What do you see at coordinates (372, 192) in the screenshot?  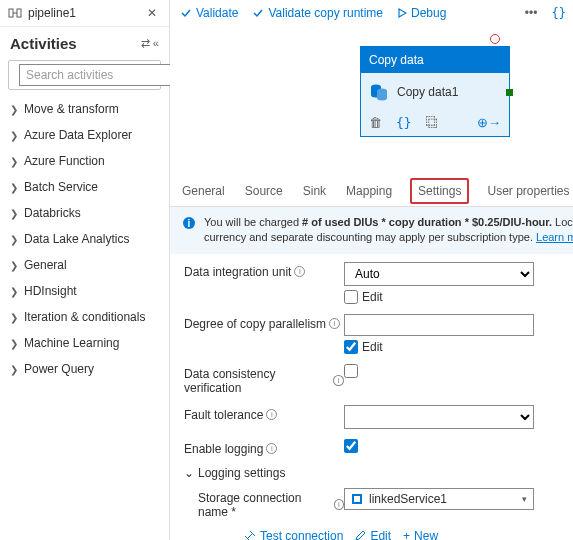 I see `settings-tabs: GeneralSourceSinkMappingSettingsUser pro…` at bounding box center [372, 192].